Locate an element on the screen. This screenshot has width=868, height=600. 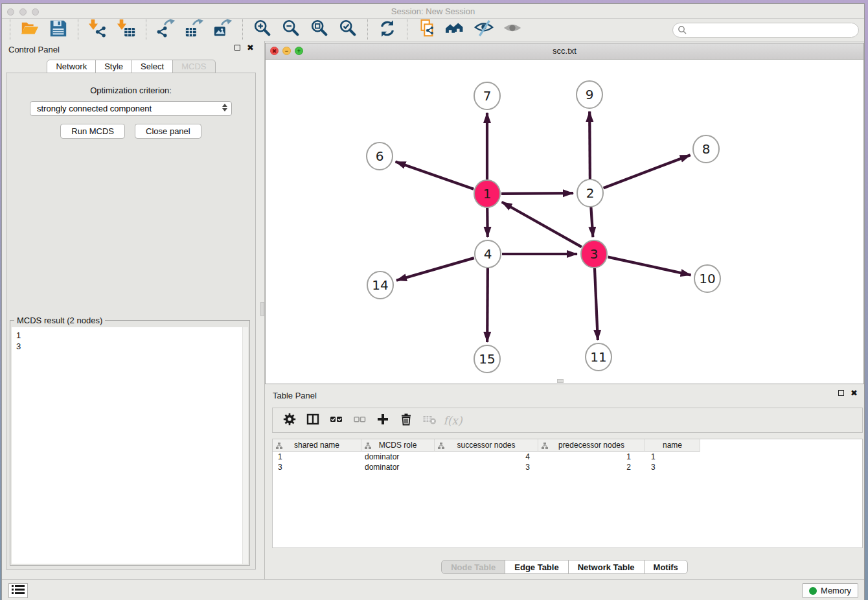
column-header-shared-name: shared name is located at coordinates (317, 446).